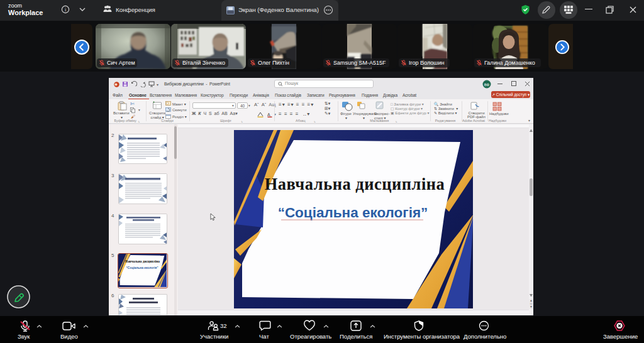 The height and width of the screenshot is (343, 644). What do you see at coordinates (269, 114) in the screenshot?
I see `svg-text: А` at bounding box center [269, 114].